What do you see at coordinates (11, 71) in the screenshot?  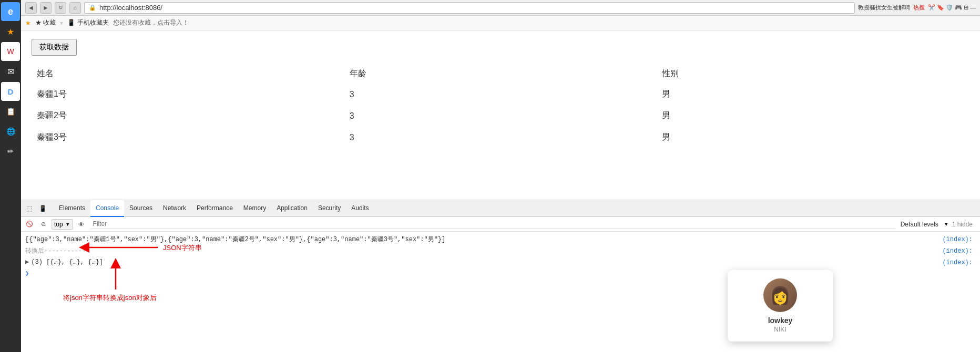 I see `sidebar-icon-mail: ✉` at bounding box center [11, 71].